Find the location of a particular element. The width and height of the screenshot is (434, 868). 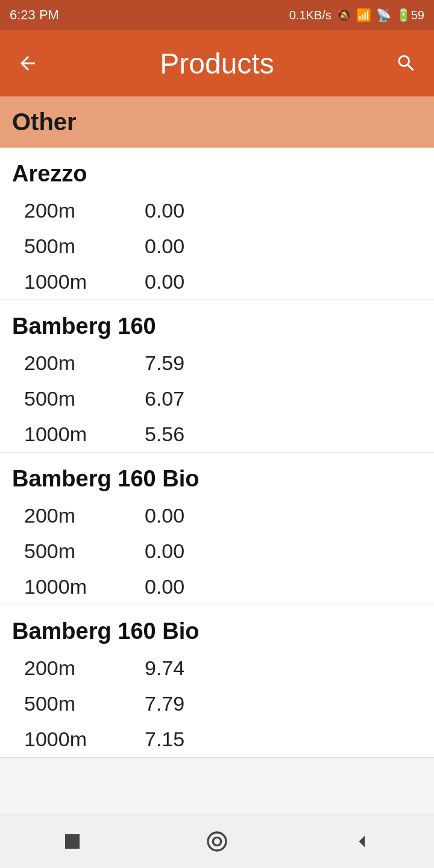

battery-icon: 🔋59 is located at coordinates (410, 15).